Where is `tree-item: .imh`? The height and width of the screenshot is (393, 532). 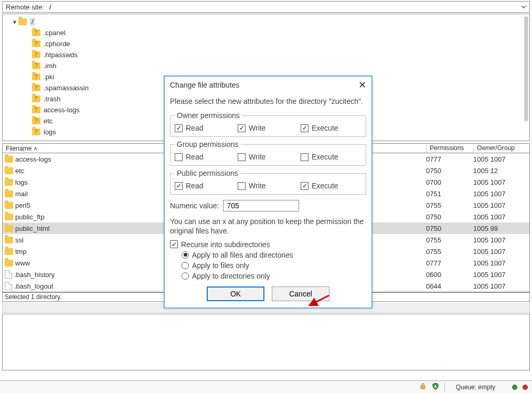 tree-item: .imh is located at coordinates (281, 66).